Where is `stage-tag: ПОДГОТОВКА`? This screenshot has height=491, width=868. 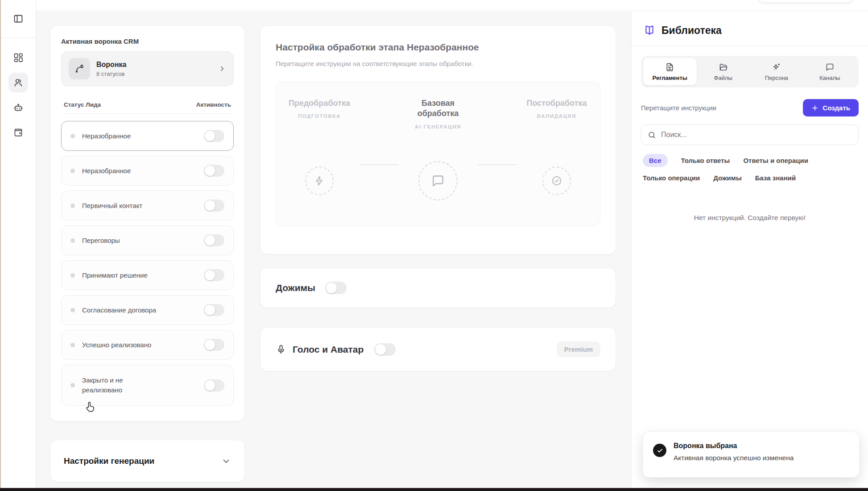
stage-tag: ПОДГОТОВКА is located at coordinates (319, 116).